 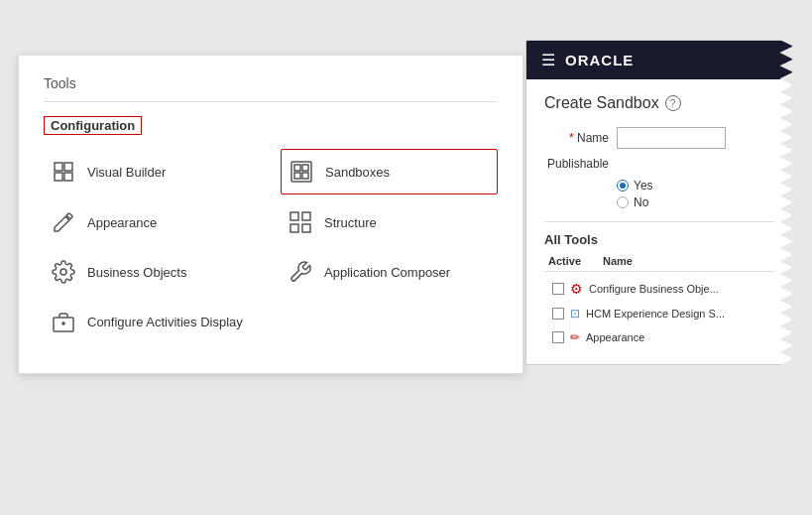 What do you see at coordinates (153, 222) in the screenshot?
I see `menu-item-appearance: Appearance` at bounding box center [153, 222].